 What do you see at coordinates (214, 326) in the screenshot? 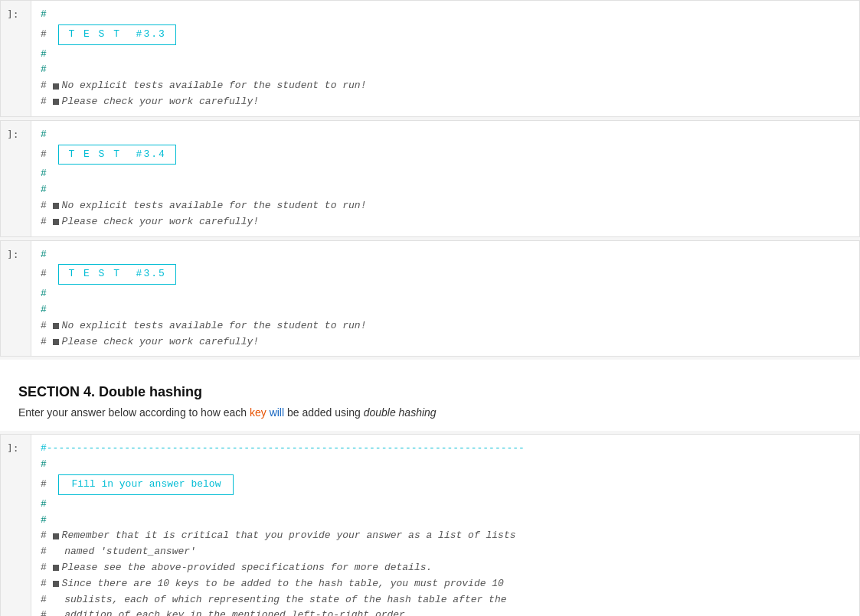
I see `no-explicit-tests-3-5: No explicit tests available for the stud…` at bounding box center [214, 326].